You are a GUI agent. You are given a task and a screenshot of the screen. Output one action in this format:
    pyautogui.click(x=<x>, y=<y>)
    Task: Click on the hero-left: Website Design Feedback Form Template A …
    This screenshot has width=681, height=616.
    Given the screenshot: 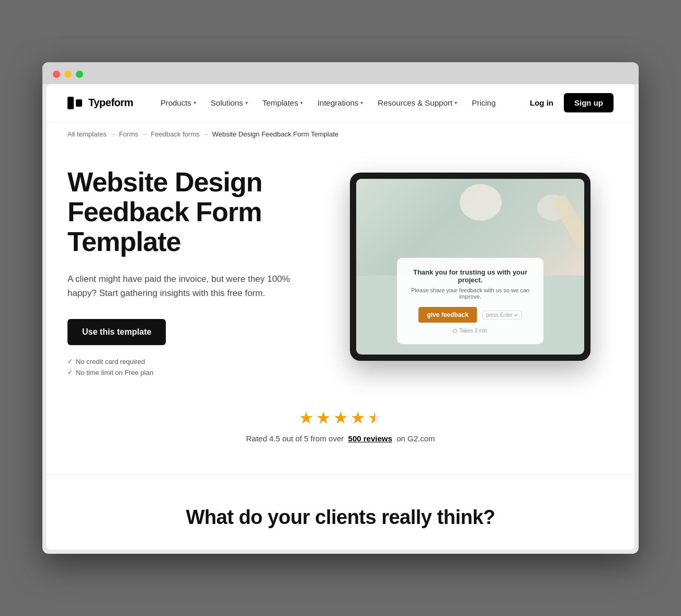 What is the action you would take?
    pyautogui.click(x=193, y=272)
    